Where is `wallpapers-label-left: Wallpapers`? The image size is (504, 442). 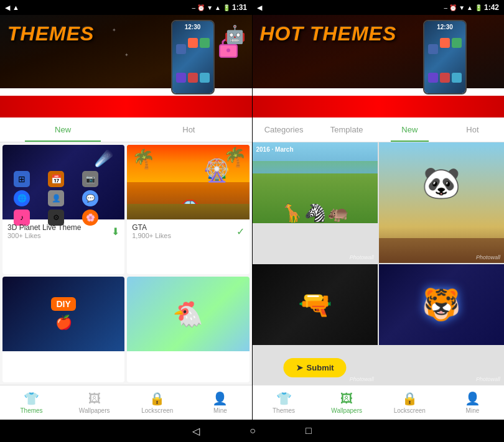
wallpapers-label-left: Wallpapers is located at coordinates (95, 410).